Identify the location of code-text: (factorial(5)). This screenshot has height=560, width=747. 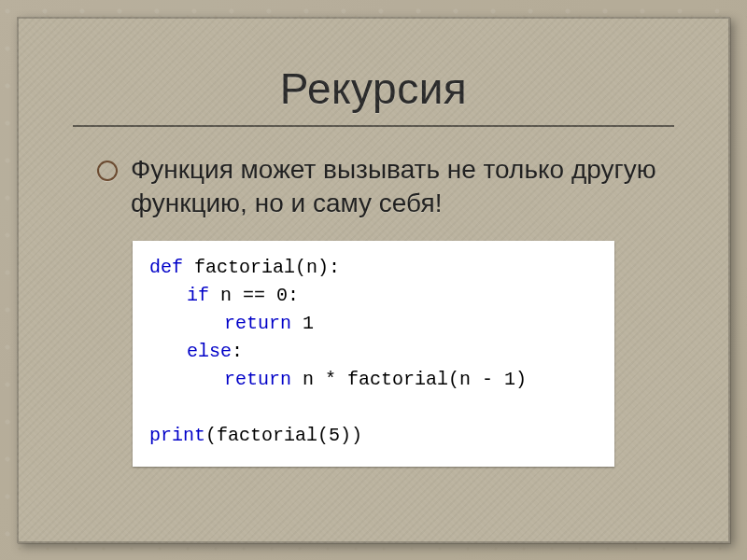
(284, 435).